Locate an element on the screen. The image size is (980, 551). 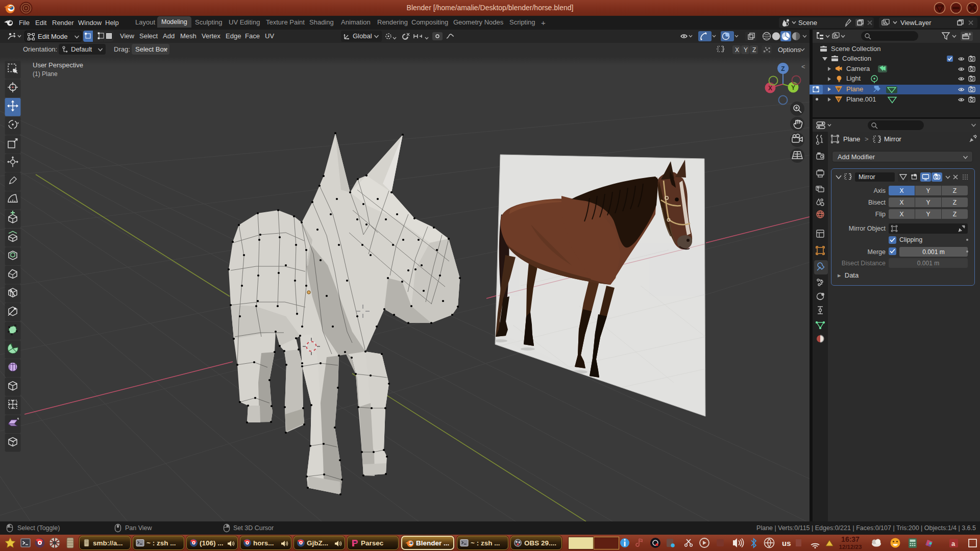
svg-text: Mirror is located at coordinates (867, 177).